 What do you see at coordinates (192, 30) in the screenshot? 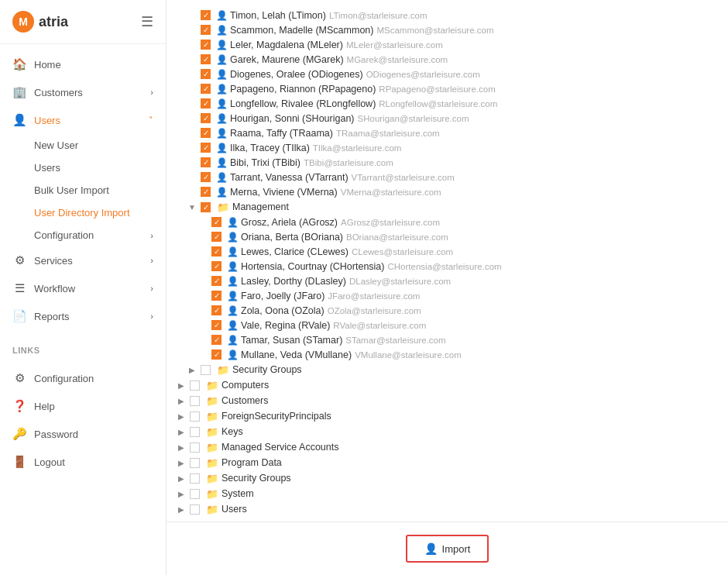
I see `expand-scammon` at bounding box center [192, 30].